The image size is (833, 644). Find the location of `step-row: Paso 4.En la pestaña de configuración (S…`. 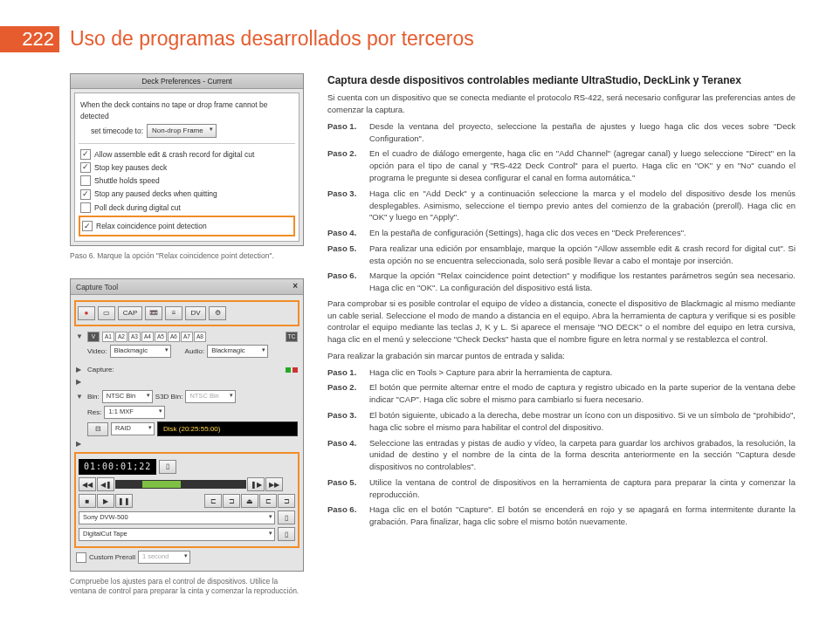

step-row: Paso 4.En la pestaña de configuración (S… is located at coordinates (561, 233).